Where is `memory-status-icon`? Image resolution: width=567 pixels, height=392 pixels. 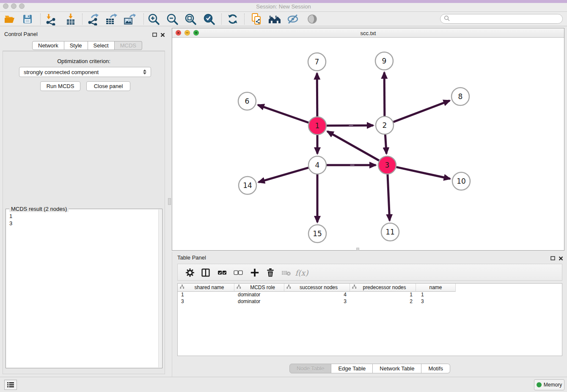
memory-status-icon is located at coordinates (539, 385).